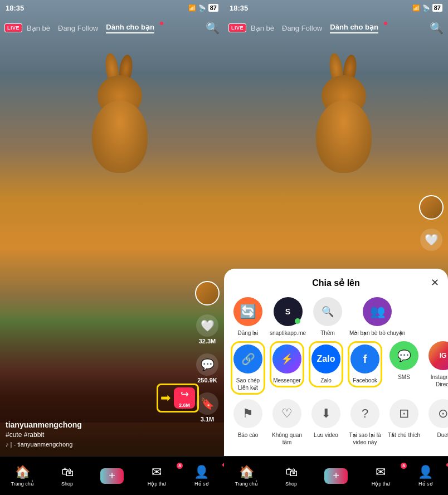 Image resolution: width=448 pixels, height=495 pixels. Describe the element at coordinates (426, 484) in the screenshot. I see `profile-label-right: Hồ sơ` at that location.